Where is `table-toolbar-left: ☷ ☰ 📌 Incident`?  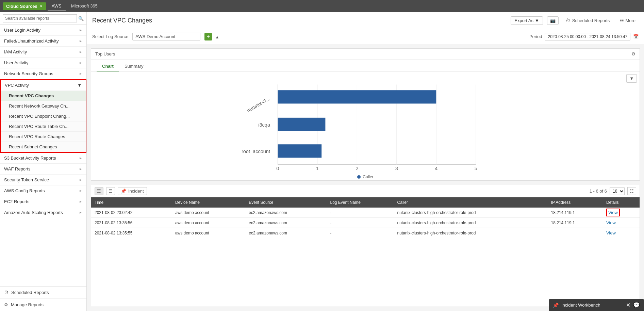
table-toolbar-left: ☷ ☰ 📌 Incident is located at coordinates (121, 191).